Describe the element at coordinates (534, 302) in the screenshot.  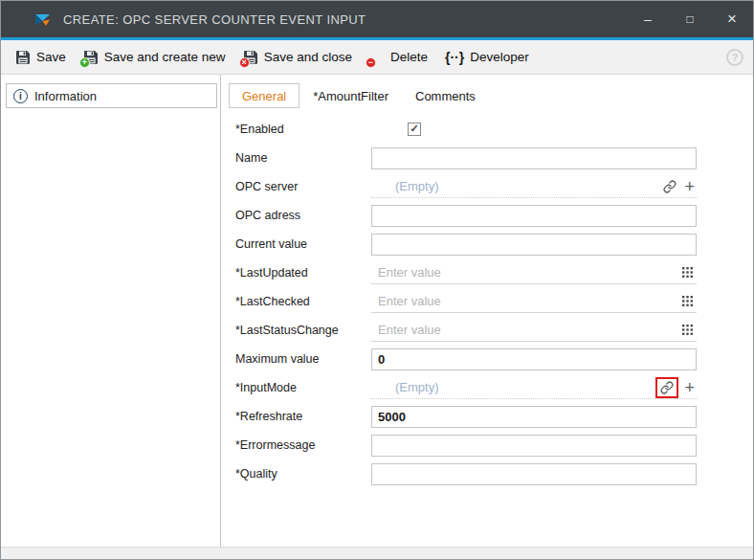
I see `lastchecked-field` at that location.